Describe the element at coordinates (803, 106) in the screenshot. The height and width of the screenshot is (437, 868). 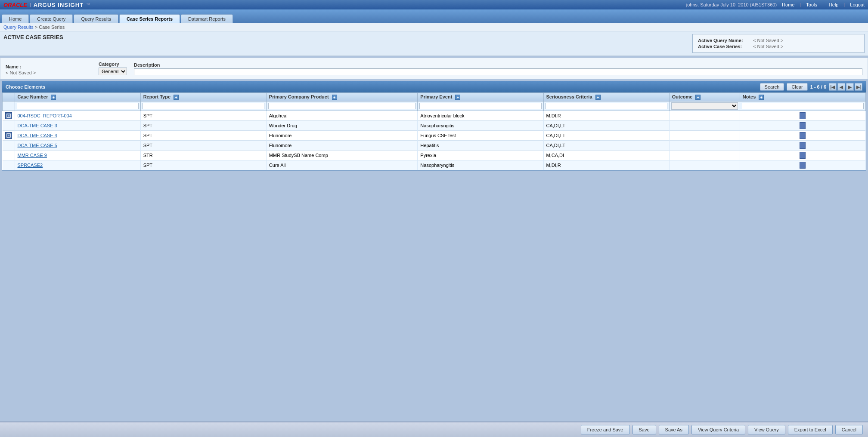
I see `filter-notes` at that location.